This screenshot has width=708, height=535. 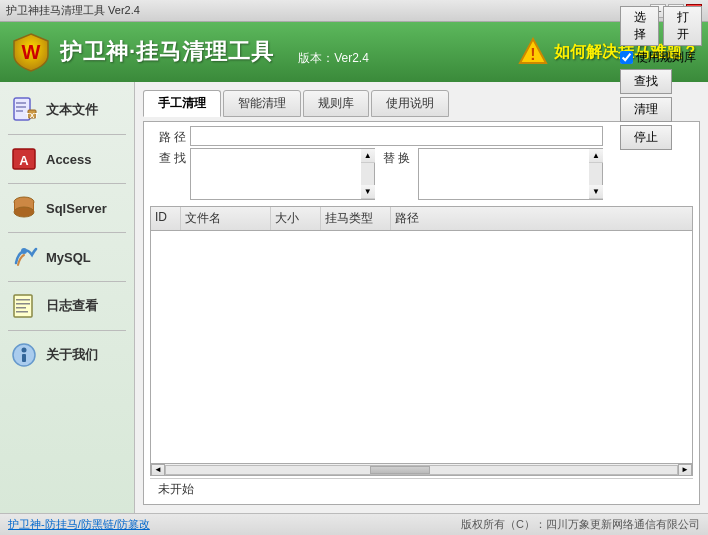 What do you see at coordinates (368, 156) in the screenshot?
I see `search-scroll-up: ▲` at bounding box center [368, 156].